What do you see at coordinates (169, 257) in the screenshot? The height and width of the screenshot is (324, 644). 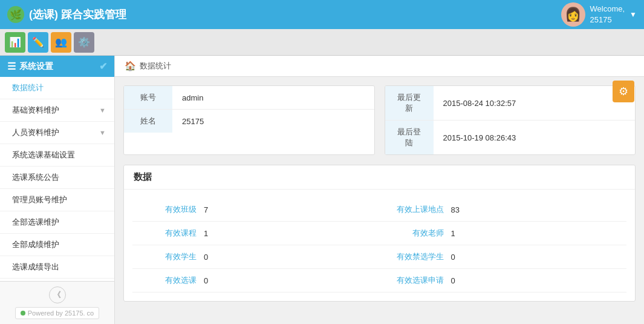 I see `data-label: 有效学生` at bounding box center [169, 257].